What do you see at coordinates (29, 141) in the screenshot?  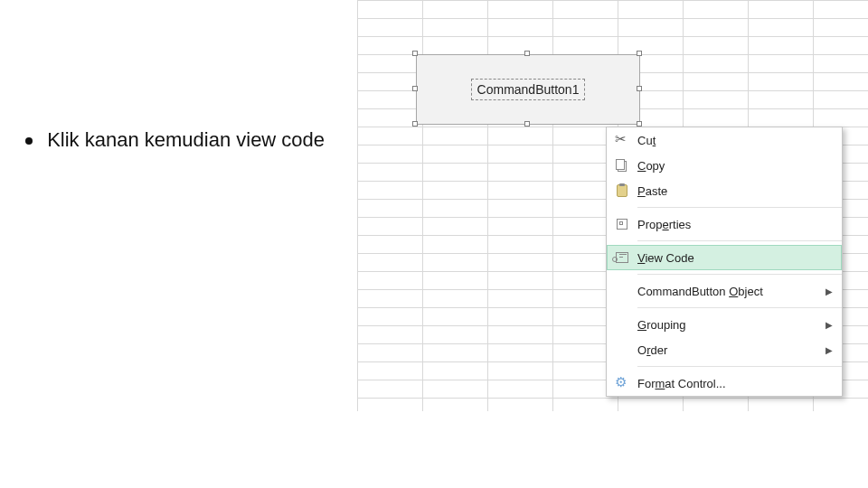 I see `bullet-dot` at bounding box center [29, 141].